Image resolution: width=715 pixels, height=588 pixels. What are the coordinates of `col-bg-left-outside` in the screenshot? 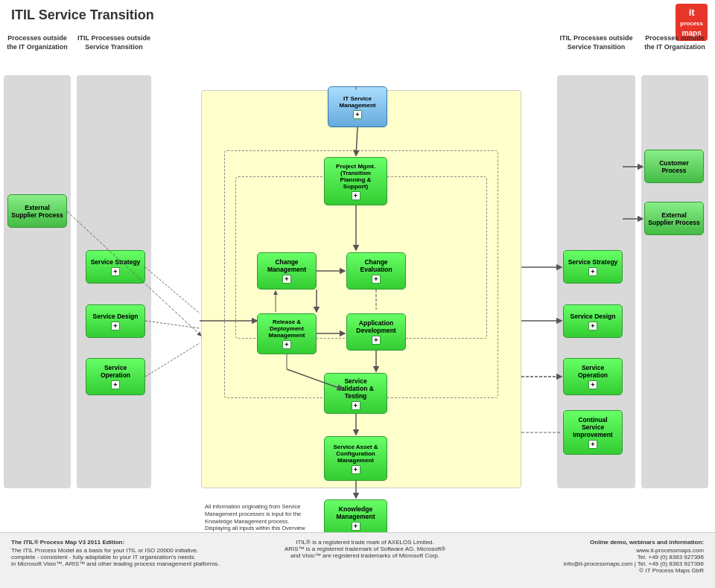 It's located at (37, 281).